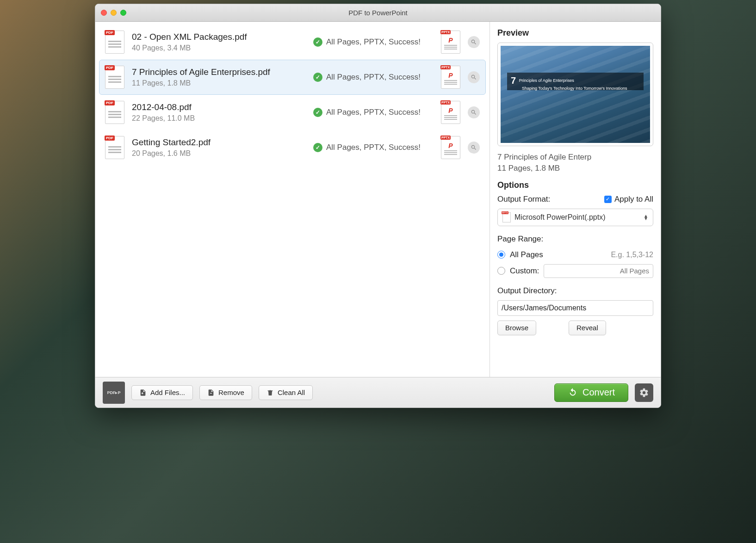 This screenshot has width=756, height=543. Describe the element at coordinates (629, 199) in the screenshot. I see `apply-to-all-checkbox: ✓ Apply to All` at that location.